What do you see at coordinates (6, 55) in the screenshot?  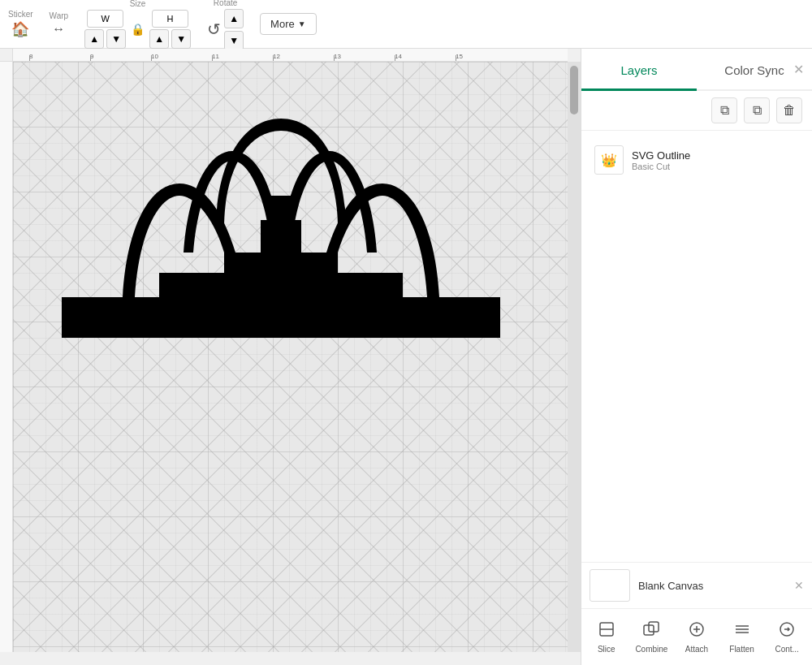 I see `ruler-corner` at bounding box center [6, 55].